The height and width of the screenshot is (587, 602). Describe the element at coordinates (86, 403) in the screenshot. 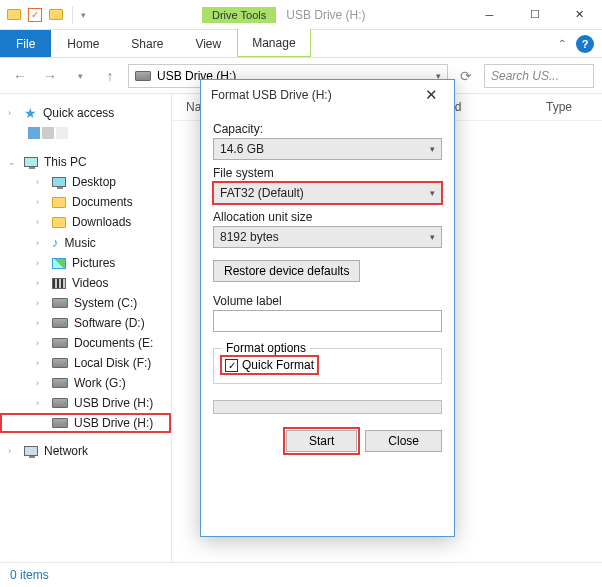

I see `sidebar-item-usb-h: ›USB Drive (H:)` at that location.